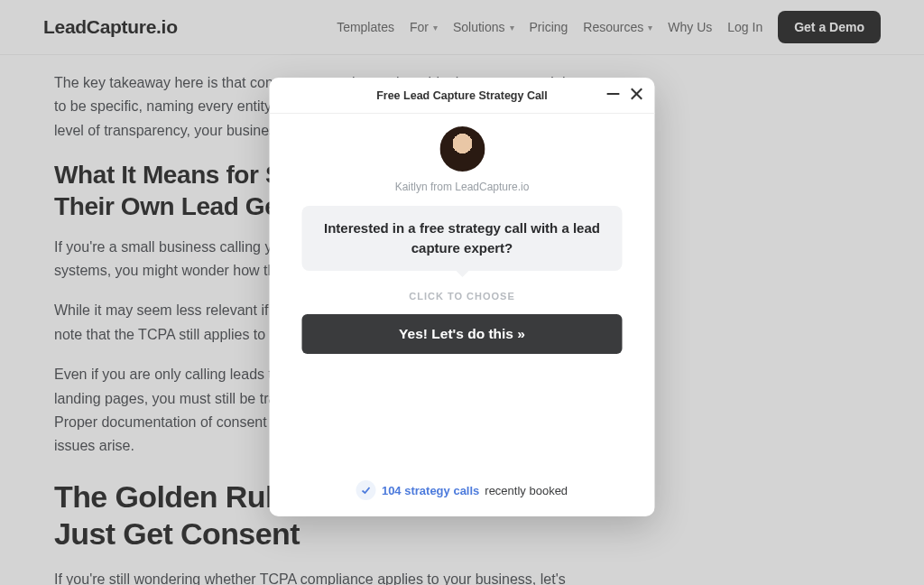 The height and width of the screenshot is (585, 924). What do you see at coordinates (462, 149) in the screenshot?
I see `agent-avatar` at bounding box center [462, 149].